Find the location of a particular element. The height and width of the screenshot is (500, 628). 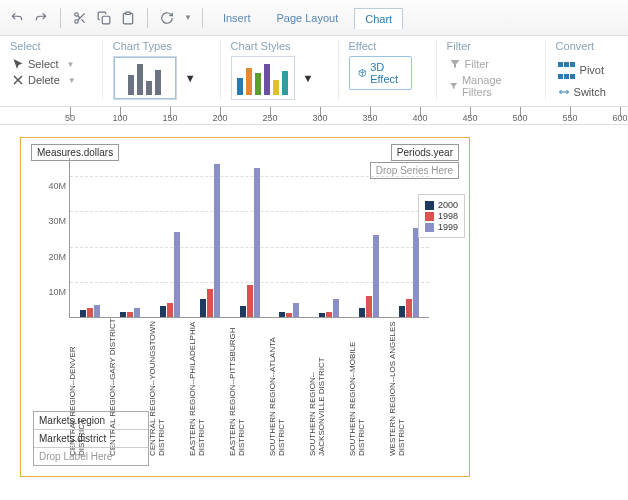

delete-label: Delete is located at coordinates (44, 80).